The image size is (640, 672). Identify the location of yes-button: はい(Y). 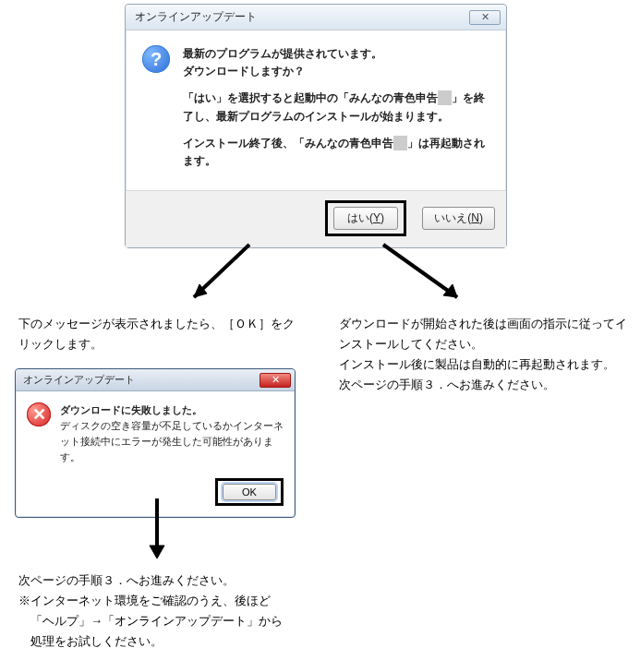
(366, 218).